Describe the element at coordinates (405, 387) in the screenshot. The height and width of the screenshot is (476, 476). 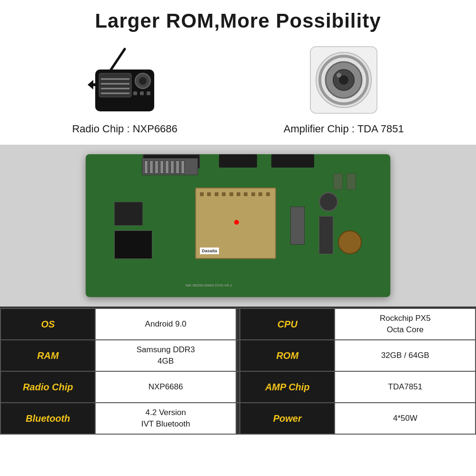
I see `spec-right-value-2: TDA7851` at that location.